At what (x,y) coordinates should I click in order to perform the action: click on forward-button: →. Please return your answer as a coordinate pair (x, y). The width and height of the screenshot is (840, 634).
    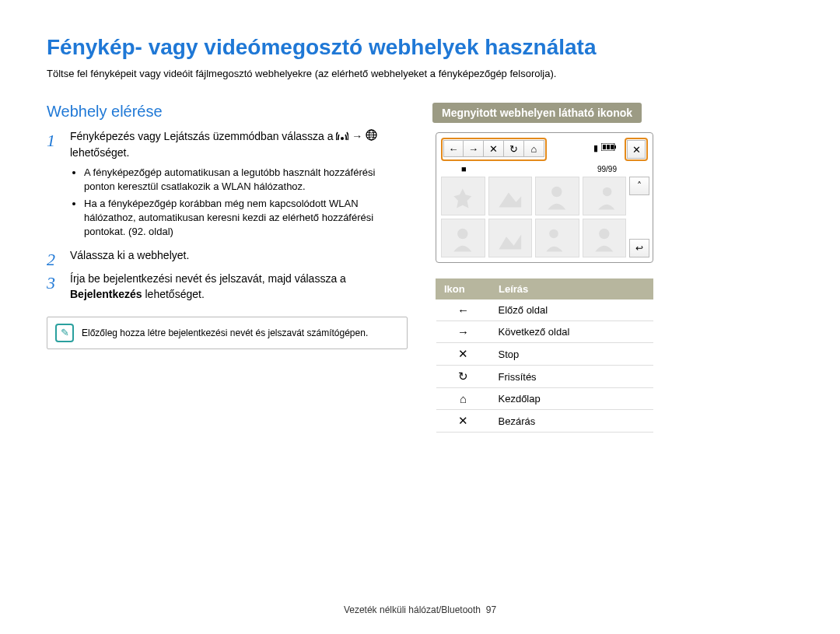
    Looking at the image, I should click on (474, 149).